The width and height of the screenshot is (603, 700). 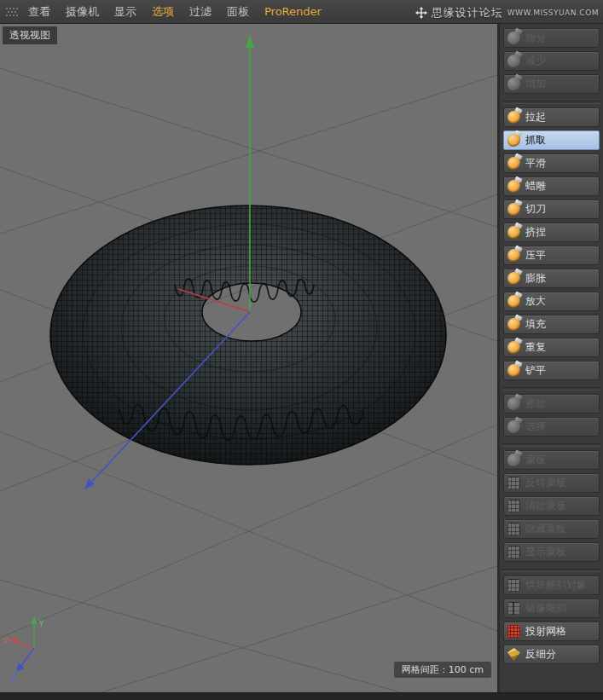 What do you see at coordinates (536, 370) in the screenshot?
I see `sculpt-tool-label: 铲平` at bounding box center [536, 370].